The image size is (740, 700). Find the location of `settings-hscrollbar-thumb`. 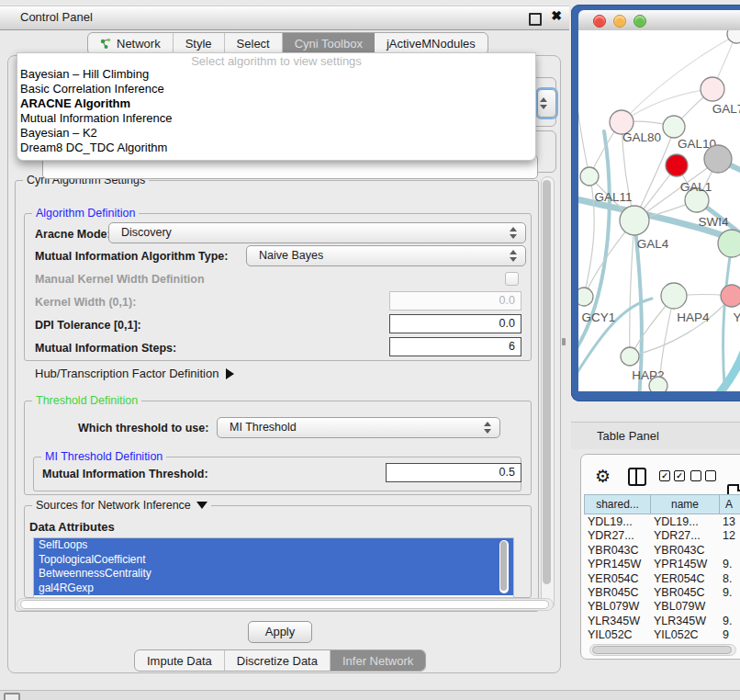

settings-hscrollbar-thumb is located at coordinates (285, 604).